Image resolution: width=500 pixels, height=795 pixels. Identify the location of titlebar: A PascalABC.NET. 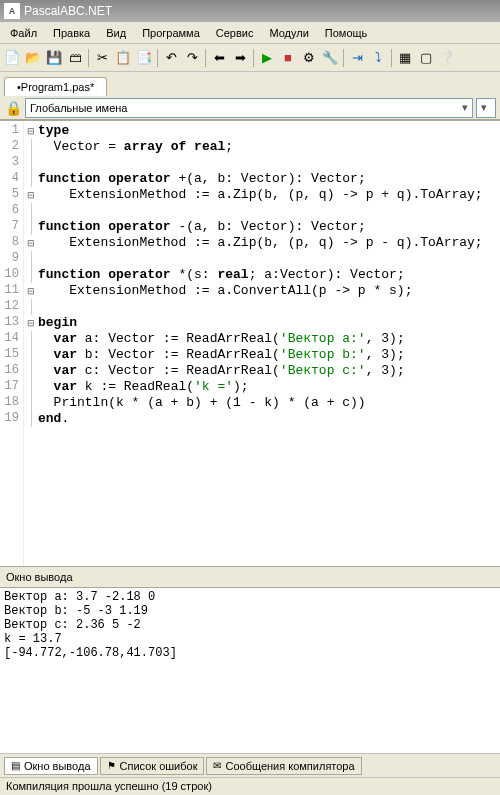
(250, 11).